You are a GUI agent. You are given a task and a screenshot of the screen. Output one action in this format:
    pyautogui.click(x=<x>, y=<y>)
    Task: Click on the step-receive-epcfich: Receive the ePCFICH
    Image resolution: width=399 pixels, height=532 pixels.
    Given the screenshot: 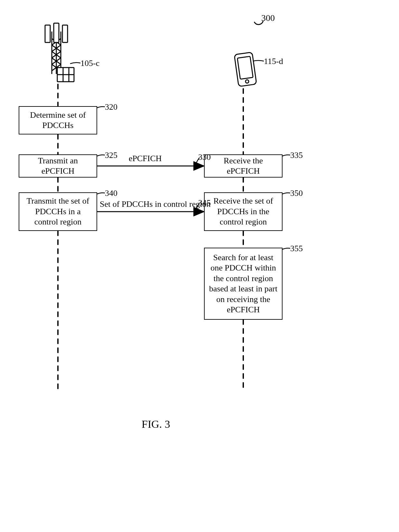 What is the action you would take?
    pyautogui.click(x=243, y=166)
    